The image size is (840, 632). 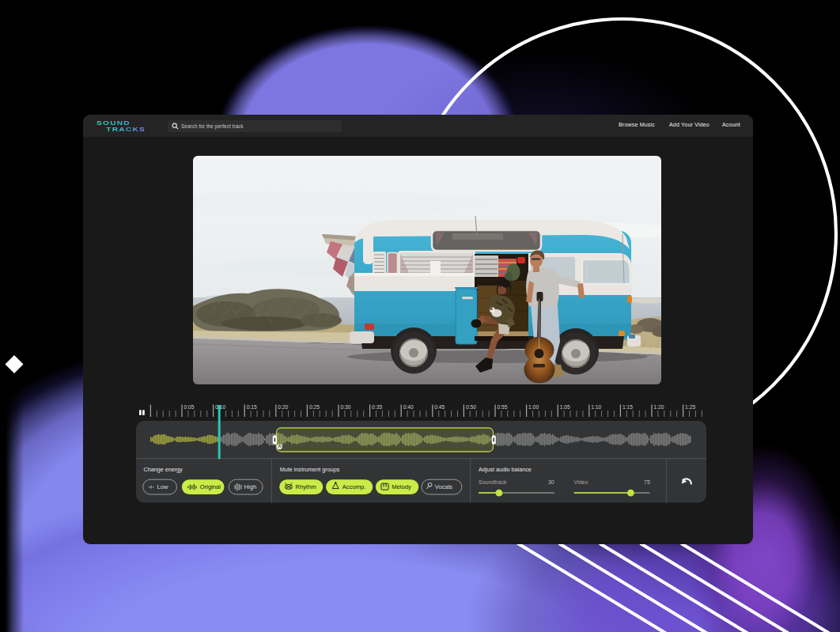 I want to click on svg-text: 0:05, so click(x=190, y=407).